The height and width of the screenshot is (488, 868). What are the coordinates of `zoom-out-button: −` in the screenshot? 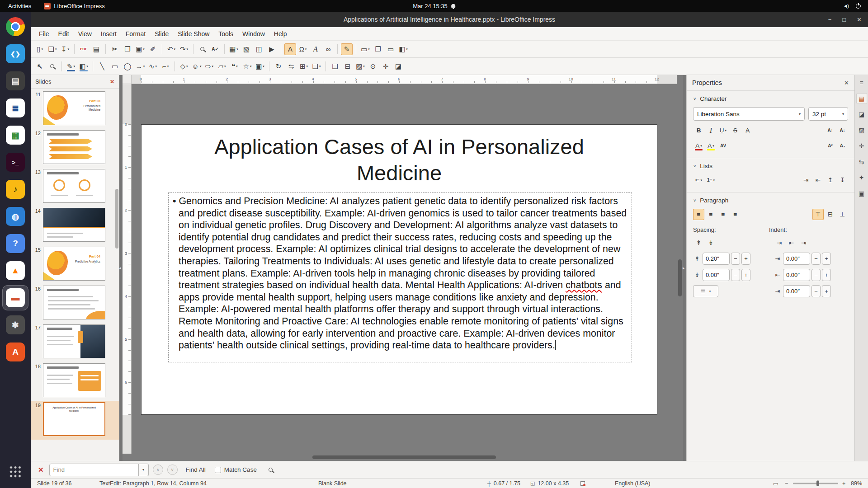 It's located at (787, 483).